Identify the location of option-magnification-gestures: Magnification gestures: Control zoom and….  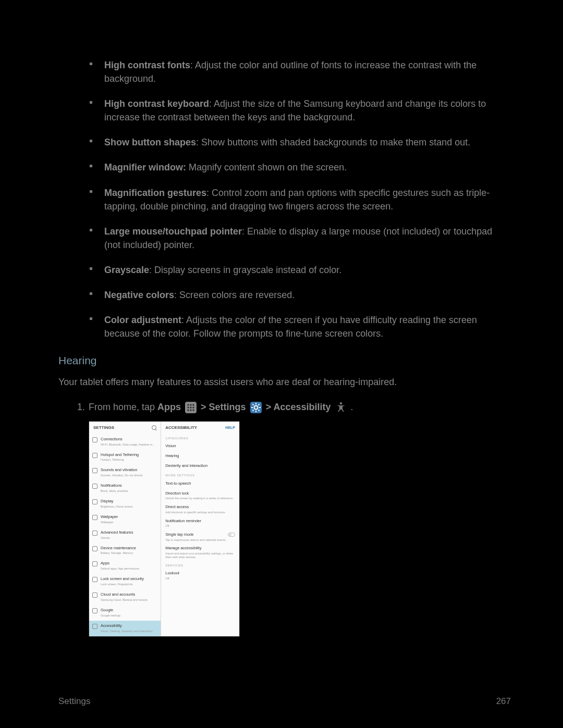
(300, 200).